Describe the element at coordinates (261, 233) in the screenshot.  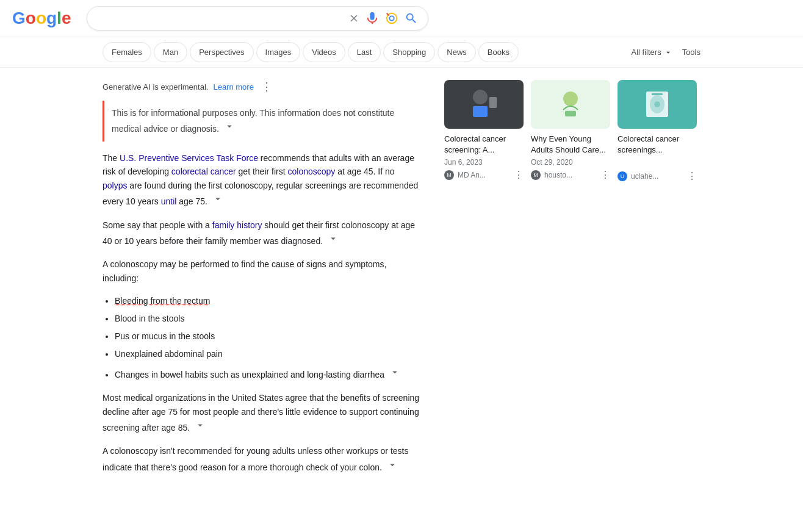
I see `ai-paragraph-2: Some say that people with a family histo…` at that location.